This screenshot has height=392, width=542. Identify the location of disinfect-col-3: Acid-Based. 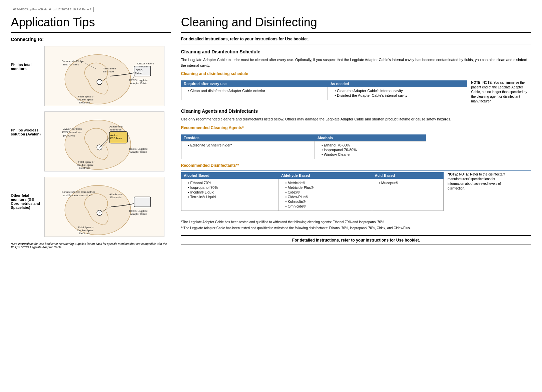
(408, 175).